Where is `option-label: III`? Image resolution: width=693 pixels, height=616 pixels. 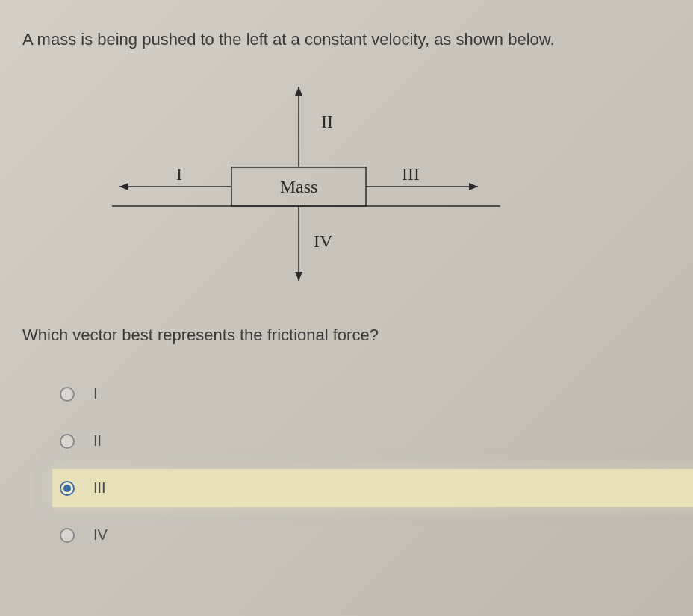
option-label: III is located at coordinates (100, 488).